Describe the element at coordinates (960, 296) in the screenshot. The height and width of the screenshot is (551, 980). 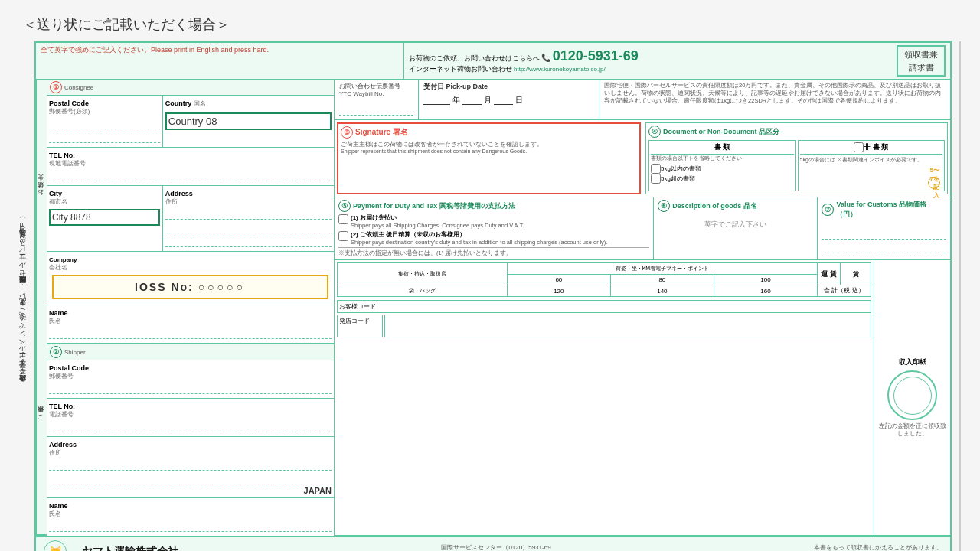
I see `right-border` at that location.